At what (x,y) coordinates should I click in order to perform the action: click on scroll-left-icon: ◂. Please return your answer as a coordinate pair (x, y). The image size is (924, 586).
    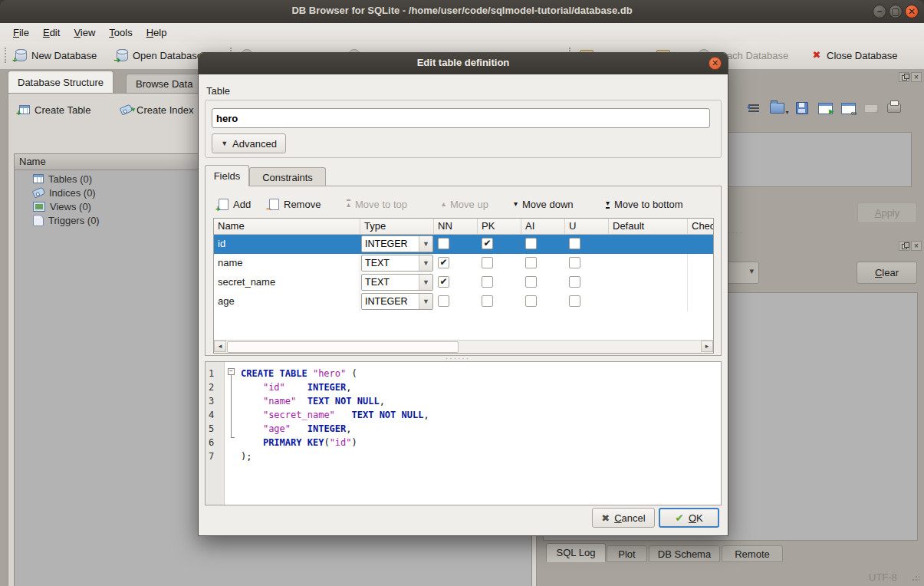
    Looking at the image, I should click on (220, 347).